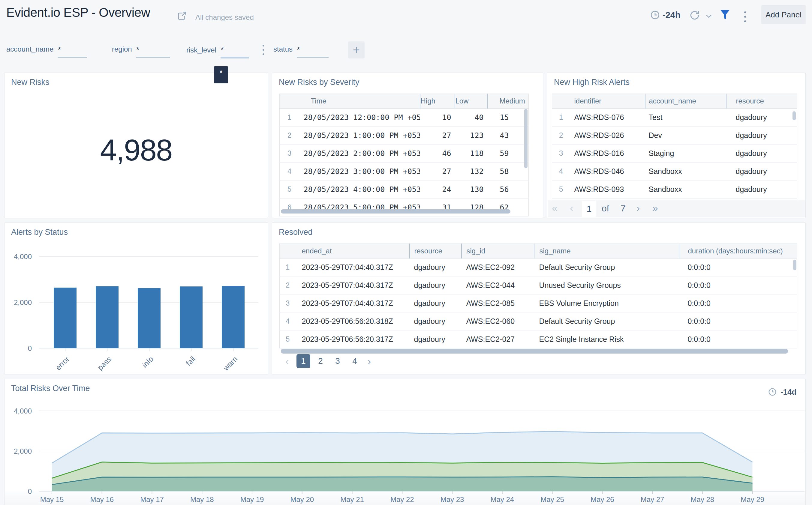 The height and width of the screenshot is (505, 812). What do you see at coordinates (360, 101) in the screenshot?
I see `column-header: Time` at bounding box center [360, 101].